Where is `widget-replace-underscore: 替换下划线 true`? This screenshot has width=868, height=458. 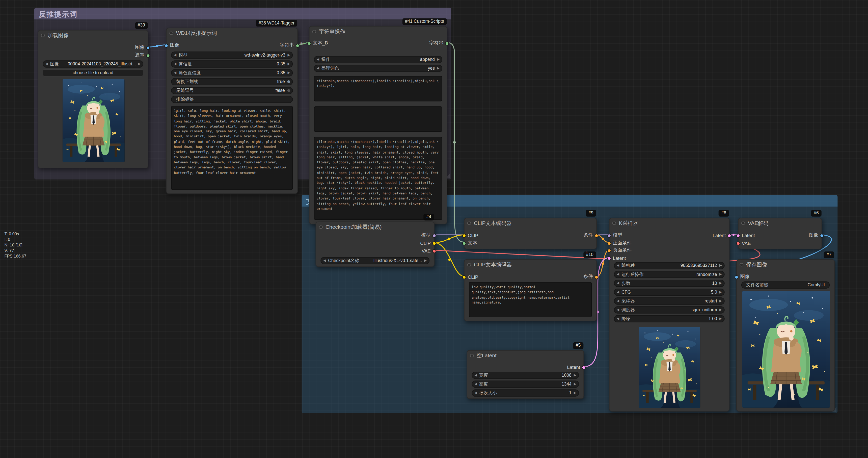 widget-replace-underscore: 替换下划线 true is located at coordinates (232, 82).